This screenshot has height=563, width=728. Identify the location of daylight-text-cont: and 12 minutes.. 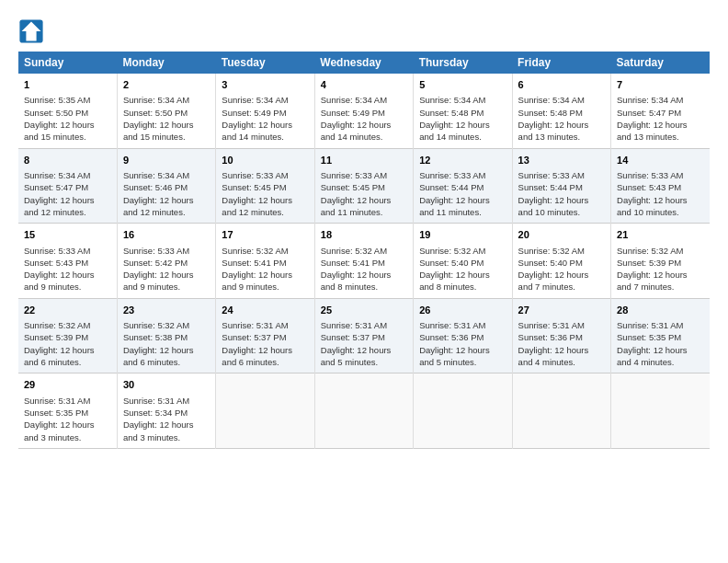
(166, 212).